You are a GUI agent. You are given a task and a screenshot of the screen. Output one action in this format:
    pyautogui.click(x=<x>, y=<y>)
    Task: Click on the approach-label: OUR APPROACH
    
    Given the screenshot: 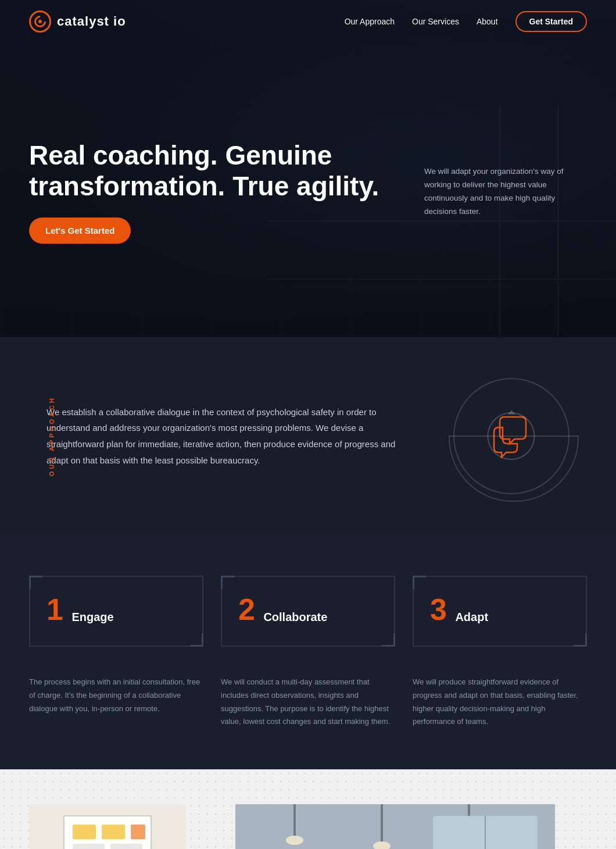 What is the action you would take?
    pyautogui.click(x=52, y=436)
    